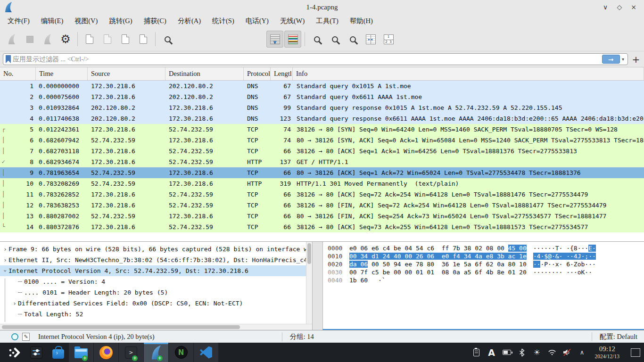 This screenshot has width=644, height=362. Describe the element at coordinates (203, 39) in the screenshot. I see `go-forward-button` at that location.